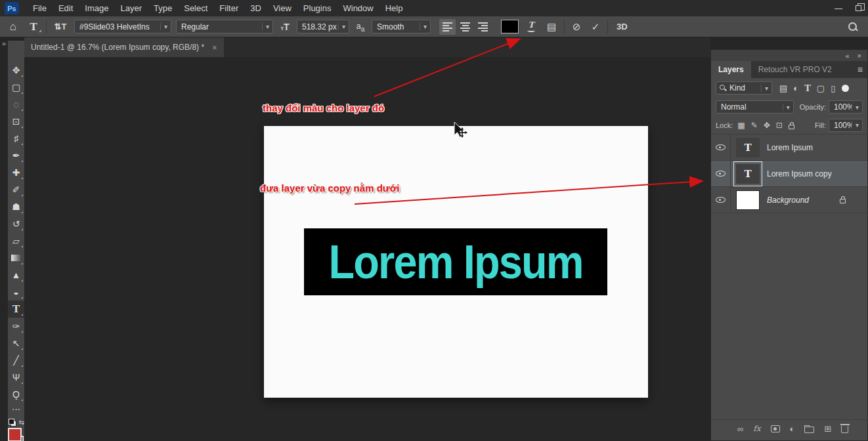 This screenshot has height=441, width=868. I want to click on menu-item: Layer, so click(131, 8).